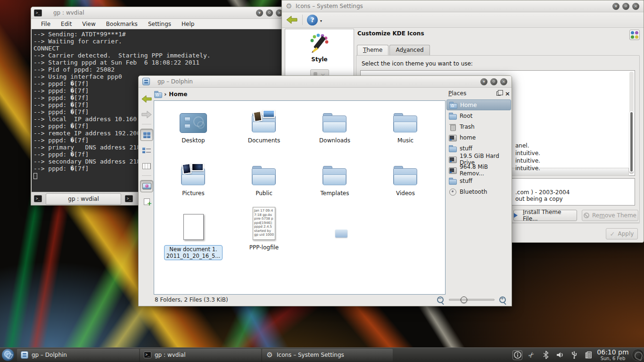 This screenshot has height=362, width=644. What do you see at coordinates (147, 150) in the screenshot?
I see `details-view-button` at bounding box center [147, 150].